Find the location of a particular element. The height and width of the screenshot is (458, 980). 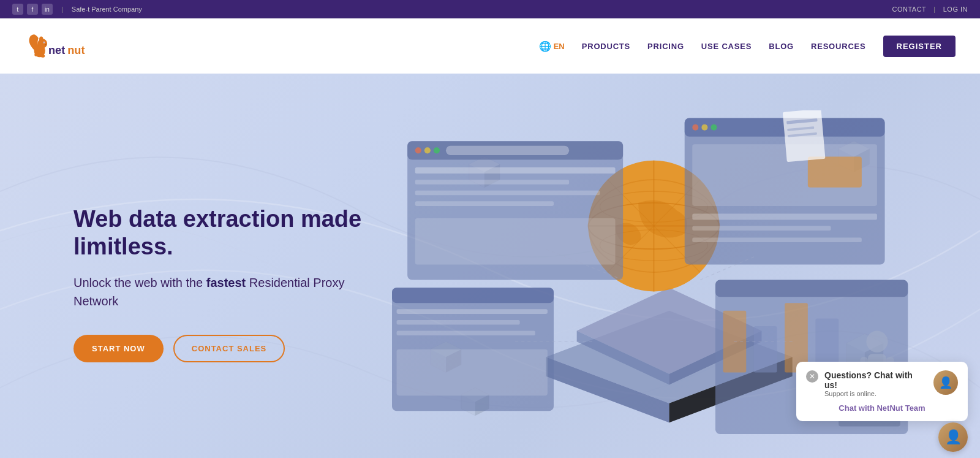

contact-sales-button: CONTACT SALES is located at coordinates (229, 348).